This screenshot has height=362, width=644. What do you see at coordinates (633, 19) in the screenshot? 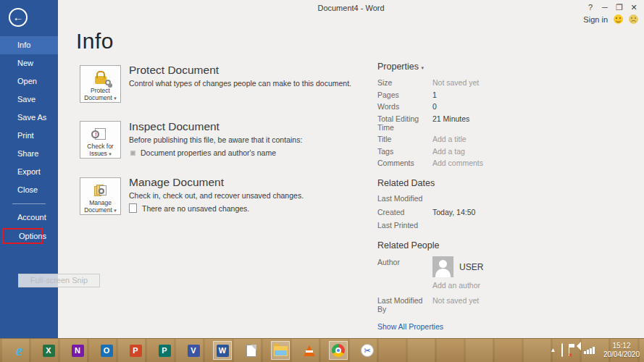
I see `smiley-sad-icon` at bounding box center [633, 19].